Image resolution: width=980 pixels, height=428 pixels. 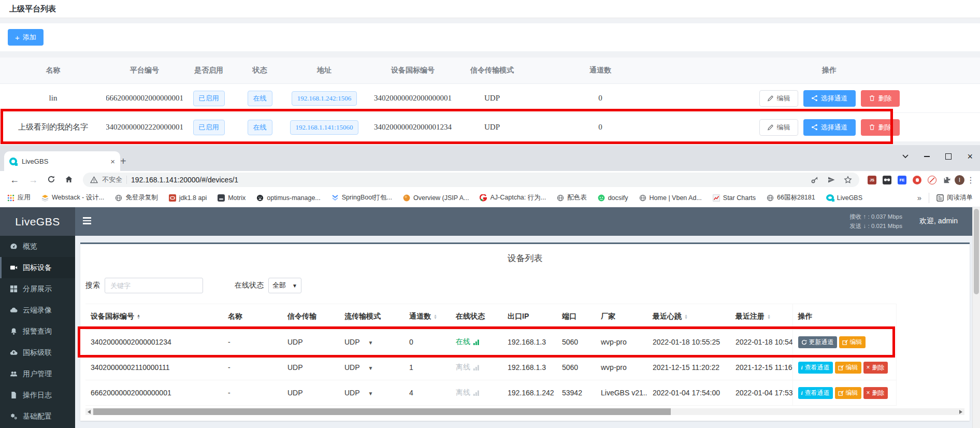 I want to click on bookmark-docsify: docsify, so click(x=613, y=198).